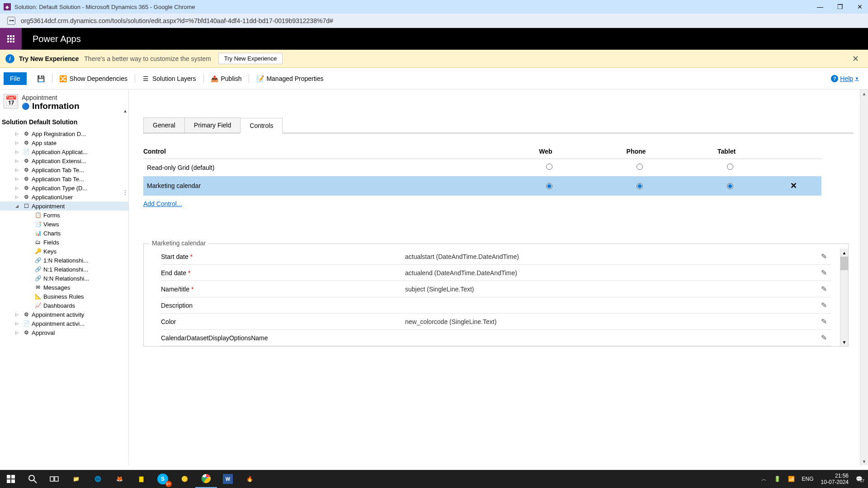 The image size is (868, 488). Describe the element at coordinates (94, 79) in the screenshot. I see `show-dependencies-button: 🔀Show Dependencies` at that location.